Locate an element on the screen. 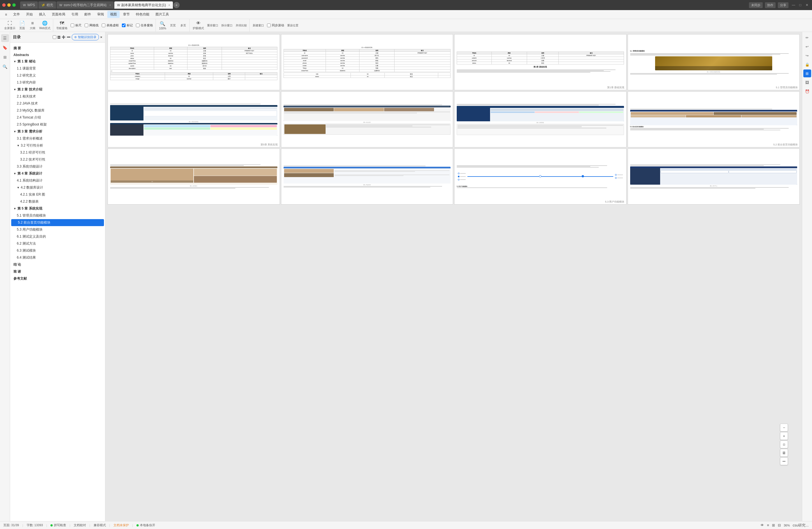 Image resolution: width=812 pixels, height=529 pixels. rp-thumbnail-icon: ⊞ is located at coordinates (807, 74).